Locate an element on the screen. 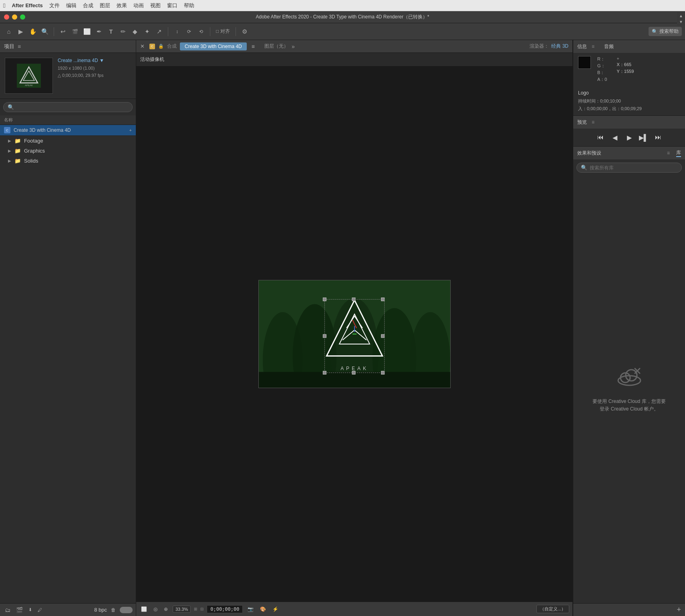  camera-icon: 📷 is located at coordinates (251, 609).